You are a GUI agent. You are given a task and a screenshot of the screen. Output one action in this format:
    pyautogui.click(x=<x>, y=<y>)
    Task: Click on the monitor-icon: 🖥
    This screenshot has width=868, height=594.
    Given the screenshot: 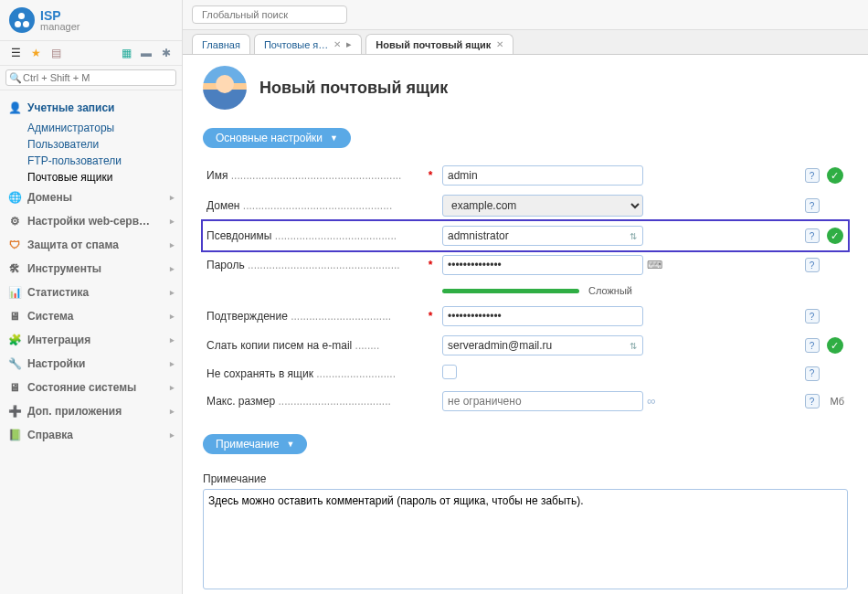 What is the action you would take?
    pyautogui.click(x=15, y=387)
    